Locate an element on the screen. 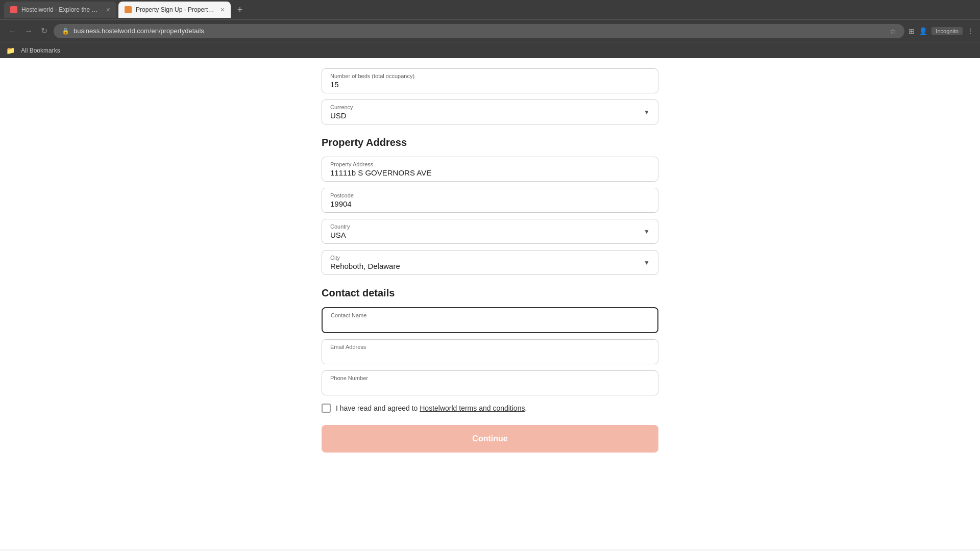  address-bar-row: ← → ↻ 🔒 business.hostelworld.com/en/prop… is located at coordinates (490, 31).